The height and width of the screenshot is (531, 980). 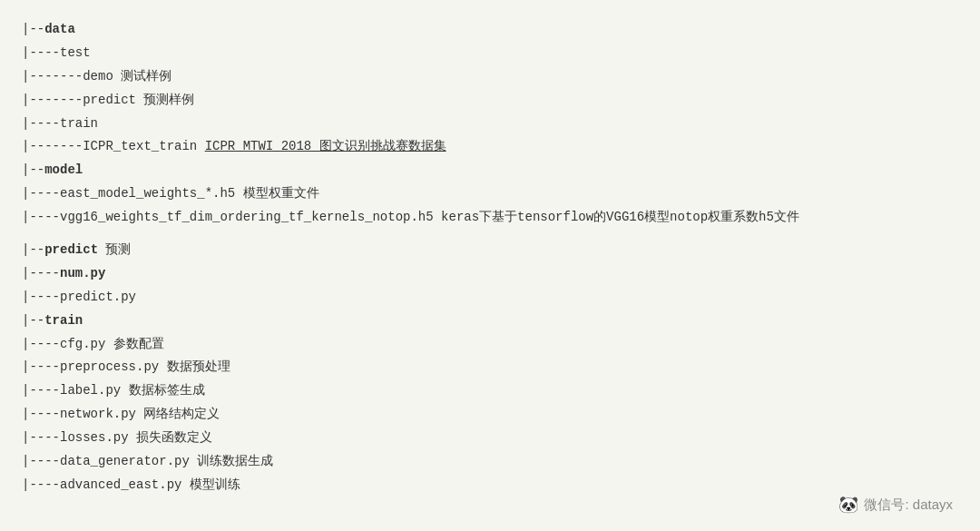 I want to click on line-text: |----network.py 网络结构定义, so click(x=121, y=414).